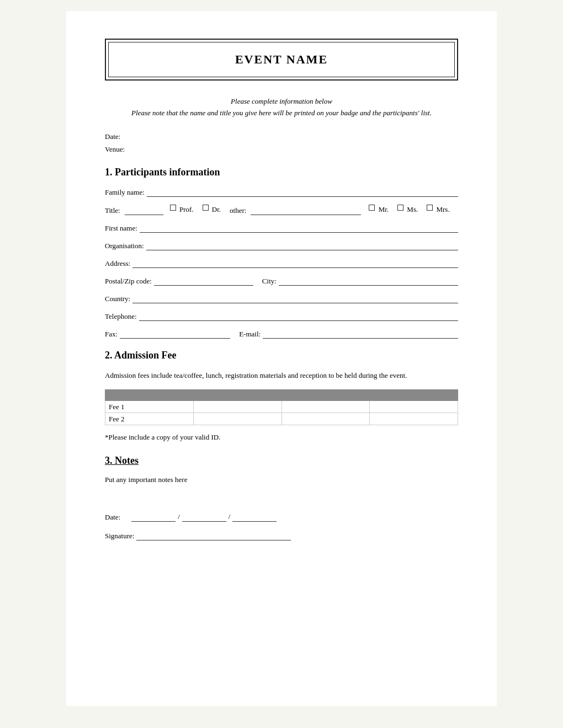 This screenshot has height=728, width=563. I want to click on date-day-input, so click(153, 517).